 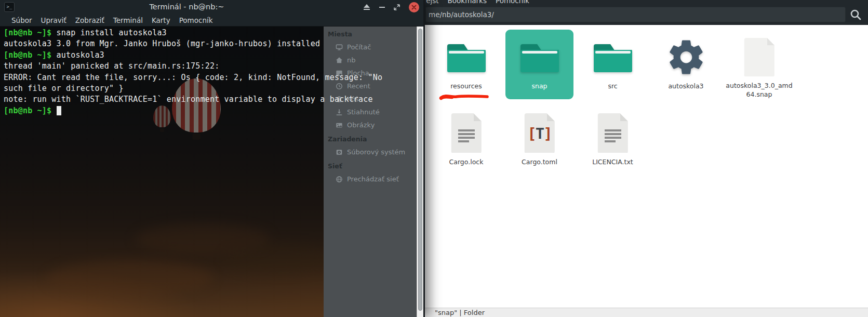 I want to click on minimize-button, so click(x=382, y=7).